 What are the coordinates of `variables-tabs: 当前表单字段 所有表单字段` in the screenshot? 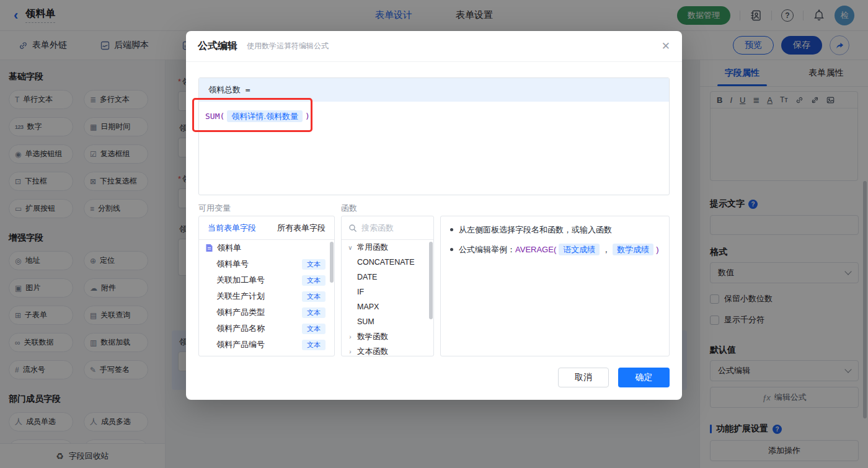 It's located at (267, 228).